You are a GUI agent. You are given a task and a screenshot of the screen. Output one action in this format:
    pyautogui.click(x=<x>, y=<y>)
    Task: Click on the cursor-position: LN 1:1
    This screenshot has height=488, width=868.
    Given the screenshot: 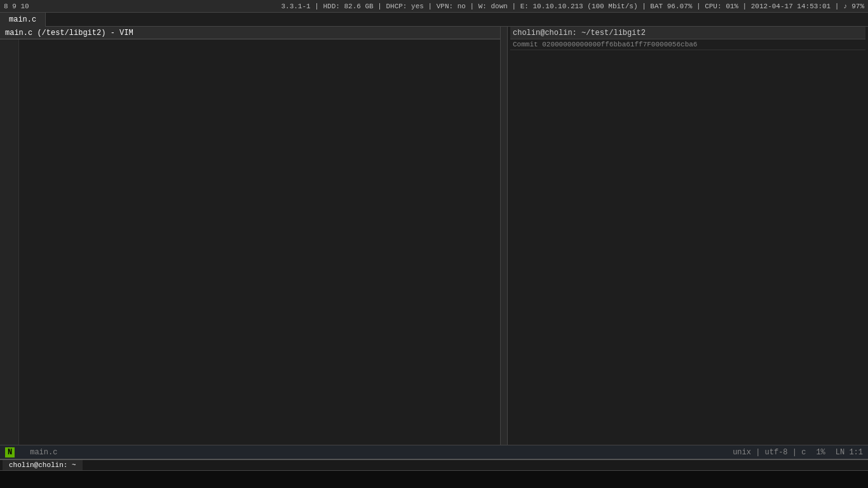 What is the action you would take?
    pyautogui.click(x=849, y=452)
    